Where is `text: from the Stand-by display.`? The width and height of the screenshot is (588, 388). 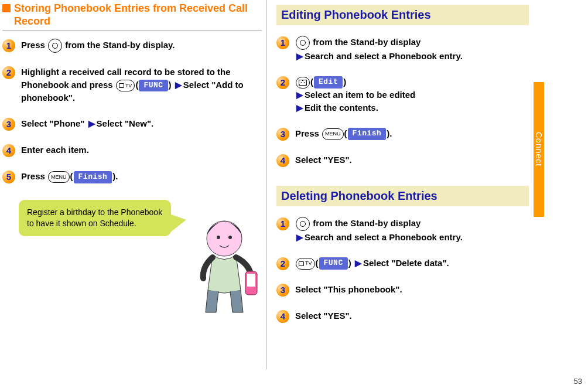 text: from the Stand-by display. is located at coordinates (119, 45).